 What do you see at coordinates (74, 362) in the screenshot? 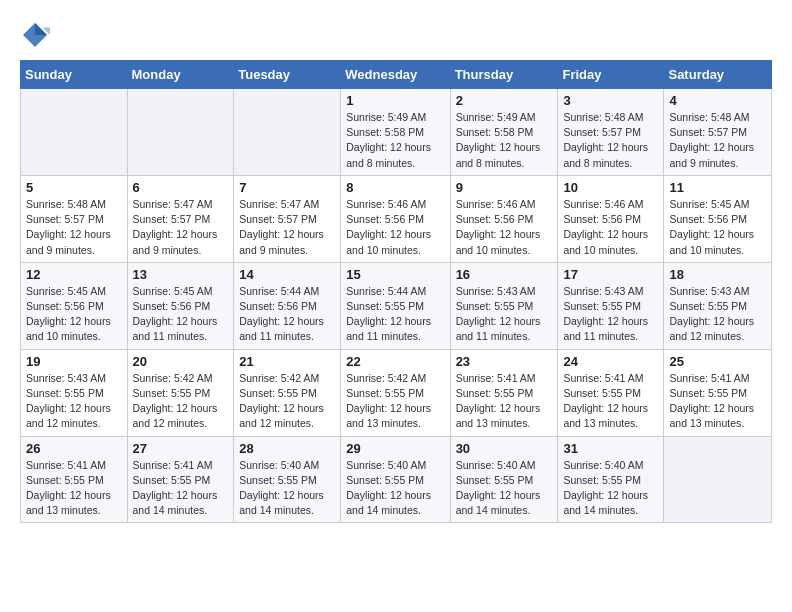
I see `day-number: 19` at bounding box center [74, 362].